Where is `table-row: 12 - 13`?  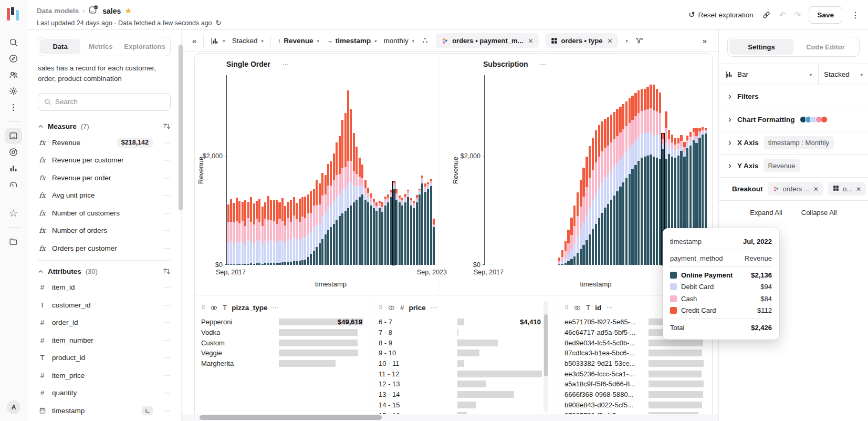 table-row: 12 - 13 is located at coordinates (460, 384).